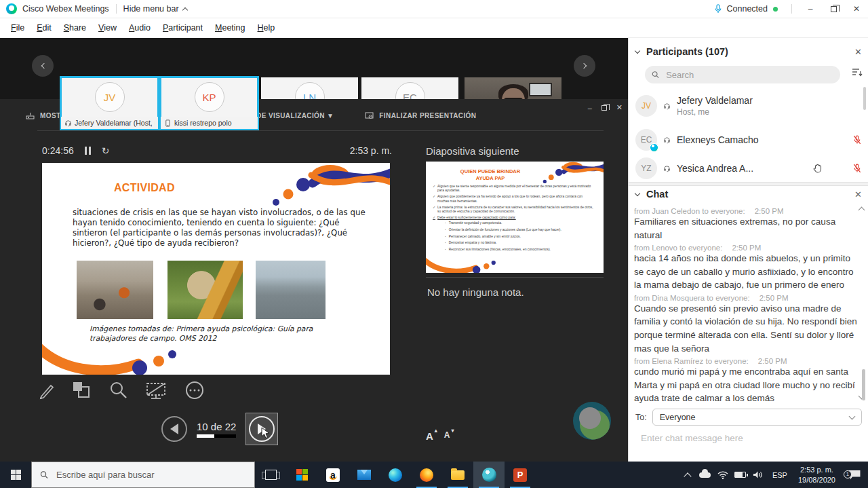  Describe the element at coordinates (590, 108) in the screenshot. I see `stage-minimize-button: –` at that location.